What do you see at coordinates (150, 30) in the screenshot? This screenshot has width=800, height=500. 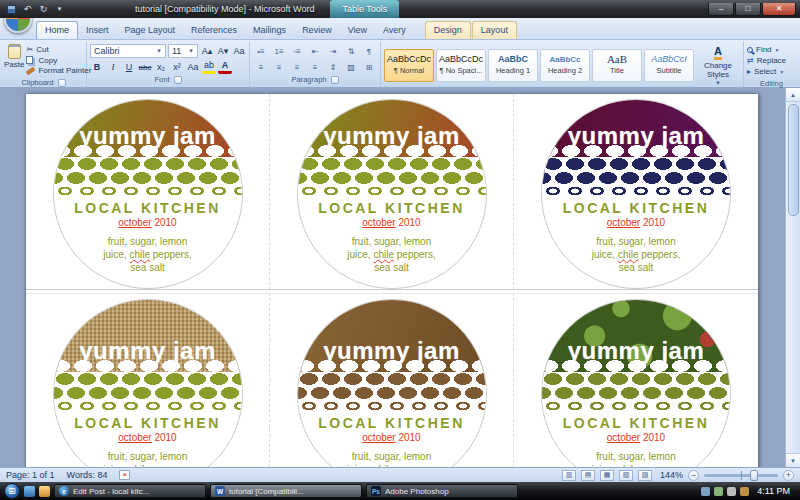 I see `tab-page-layout: Page Layout` at bounding box center [150, 30].